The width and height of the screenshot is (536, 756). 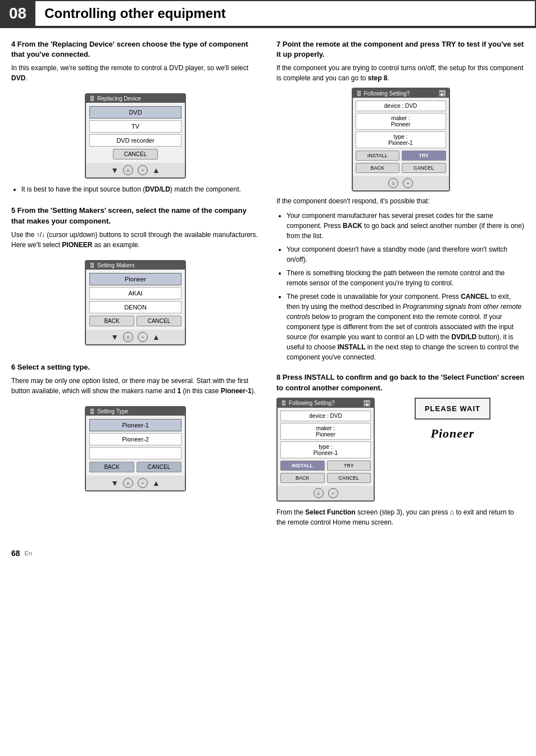 I want to click on step4-menu-dvdrecorder: DVD recorder, so click(x=135, y=140).